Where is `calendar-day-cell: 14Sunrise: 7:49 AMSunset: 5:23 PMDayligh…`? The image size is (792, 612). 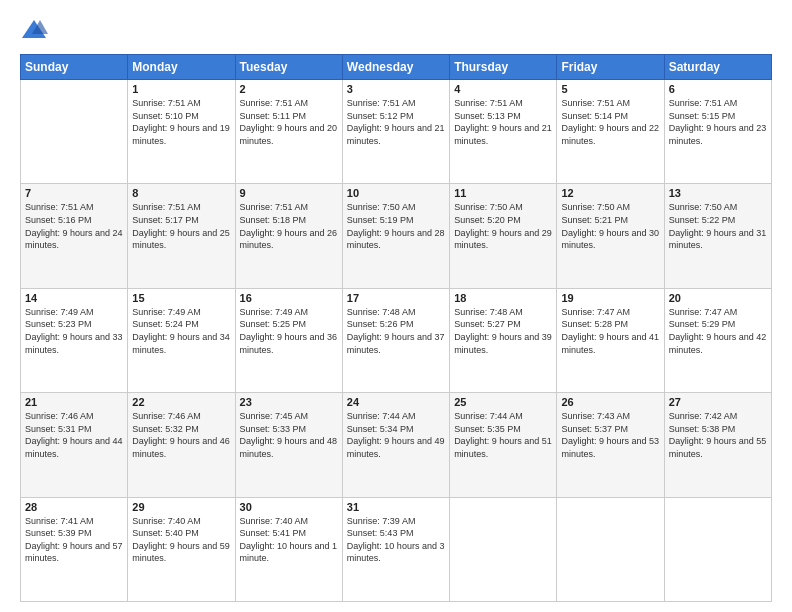
calendar-day-cell: 14Sunrise: 7:49 AMSunset: 5:23 PMDayligh… is located at coordinates (74, 340).